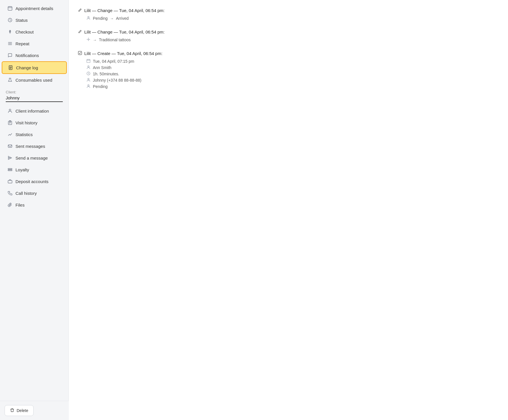 The image size is (508, 420). I want to click on log-header-text-3: Lilit — Create — Tue, 04 April, 06:54 pm…, so click(123, 53).